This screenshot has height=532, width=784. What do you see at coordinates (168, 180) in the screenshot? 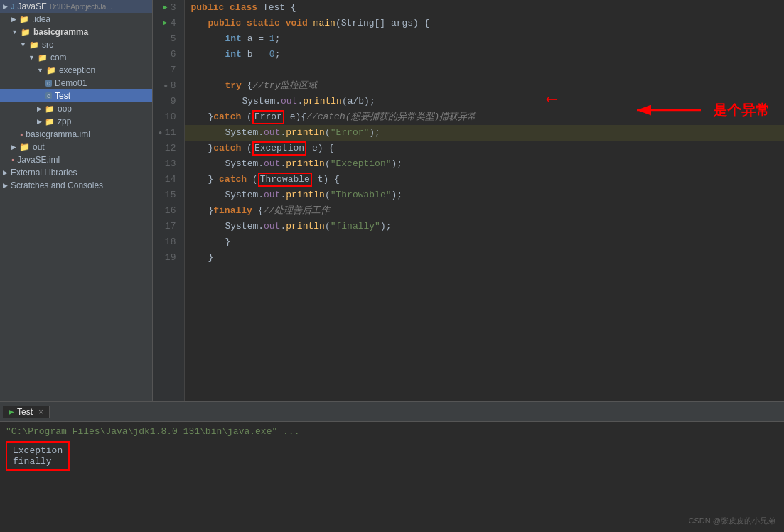
I see `line-num-14: 14` at bounding box center [168, 180].